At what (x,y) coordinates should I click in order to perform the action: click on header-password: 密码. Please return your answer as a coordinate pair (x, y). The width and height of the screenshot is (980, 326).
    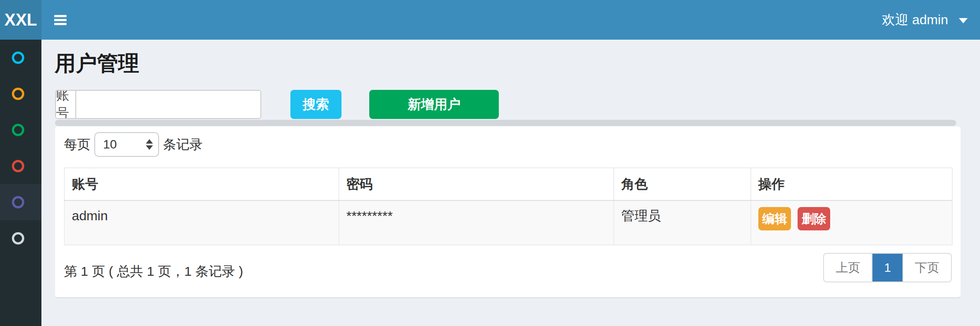
    Looking at the image, I should click on (476, 184).